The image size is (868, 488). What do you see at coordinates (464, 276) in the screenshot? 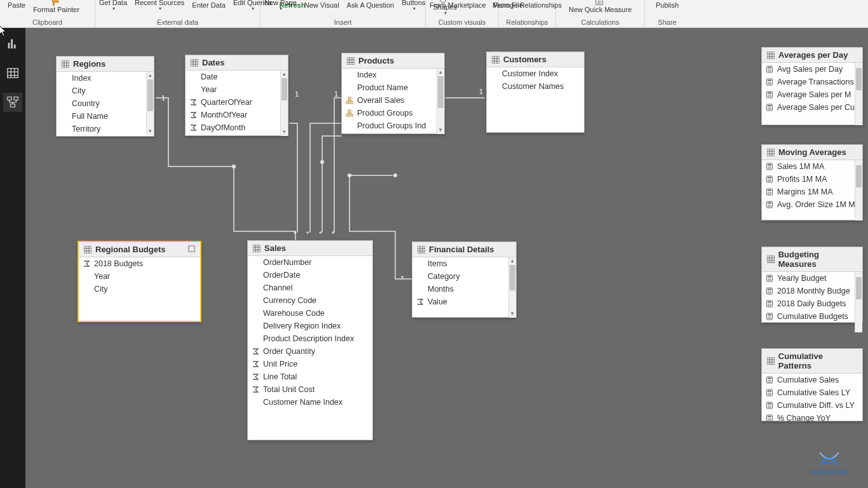
I see `field-item: Category` at bounding box center [464, 276].